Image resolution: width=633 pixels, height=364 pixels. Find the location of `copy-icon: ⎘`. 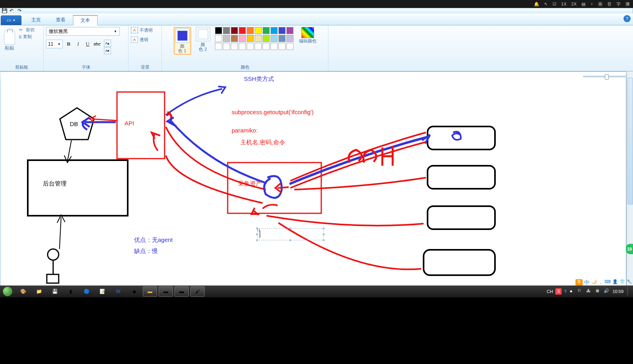

copy-icon: ⎘ is located at coordinates (21, 37).